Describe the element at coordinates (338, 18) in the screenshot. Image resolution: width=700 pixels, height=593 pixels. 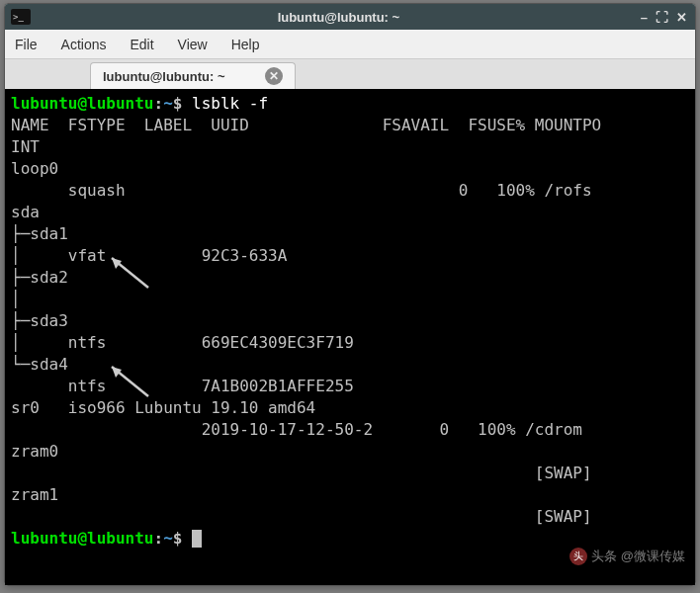
I see `window-title: lubuntu@lubuntu: ~` at that location.